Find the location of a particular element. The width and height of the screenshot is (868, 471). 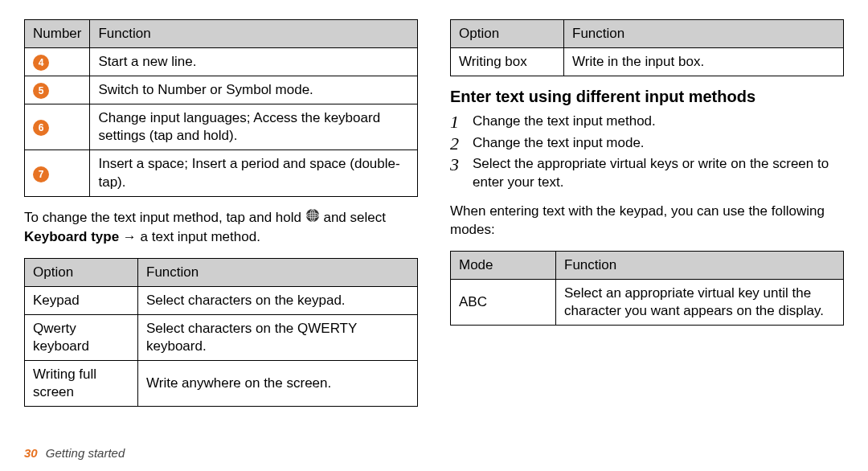

table-option-function-left: Option Function Keypad Select characters… is located at coordinates (221, 333).